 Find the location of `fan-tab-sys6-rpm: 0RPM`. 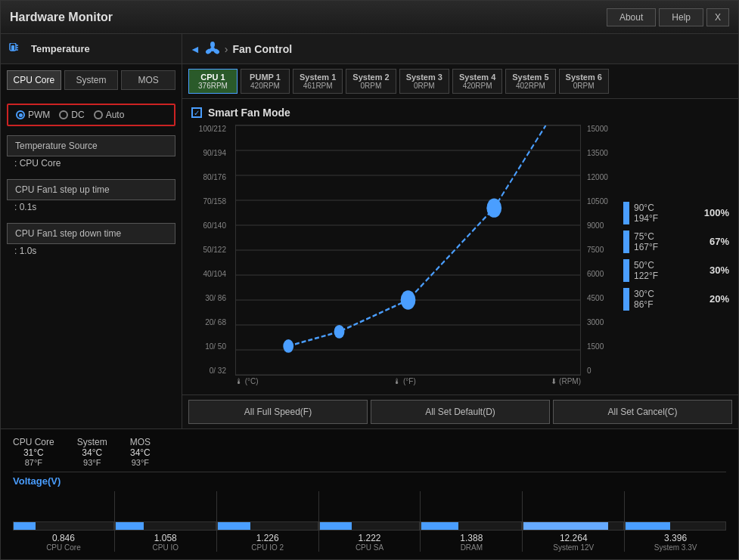

fan-tab-sys6-rpm: 0RPM is located at coordinates (584, 86).